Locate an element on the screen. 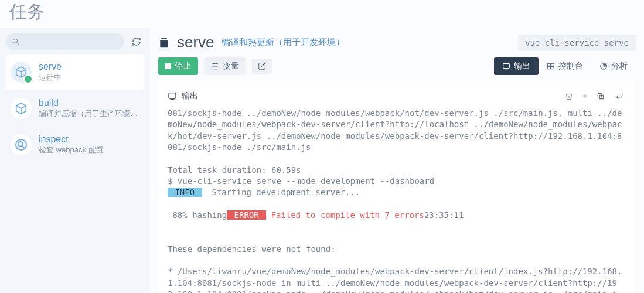 The height and width of the screenshot is (293, 644). error-badge: ERROR is located at coordinates (246, 215).